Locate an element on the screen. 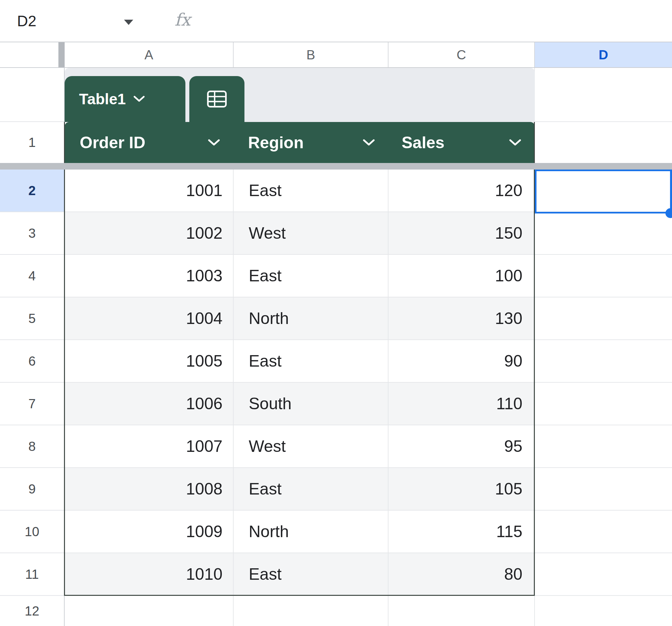  cell-B3: West is located at coordinates (311, 233).